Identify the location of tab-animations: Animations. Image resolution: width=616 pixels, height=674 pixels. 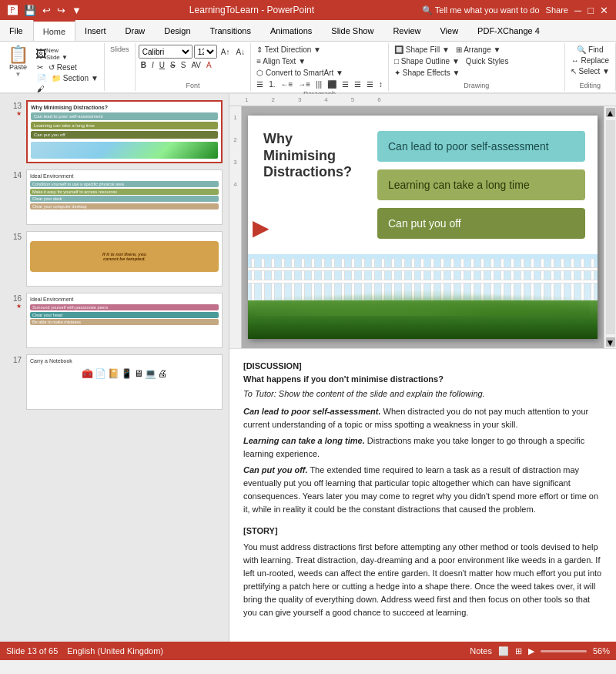
(291, 31).